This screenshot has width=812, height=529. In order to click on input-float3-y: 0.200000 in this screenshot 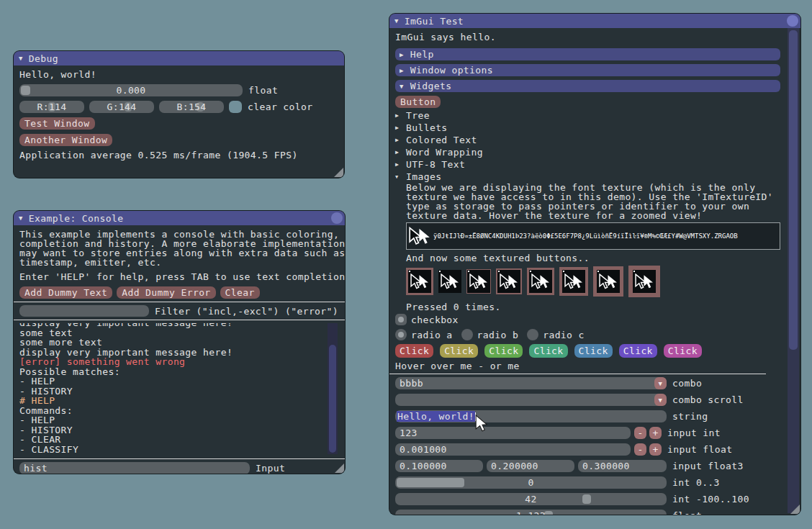, I will do `click(531, 466)`.